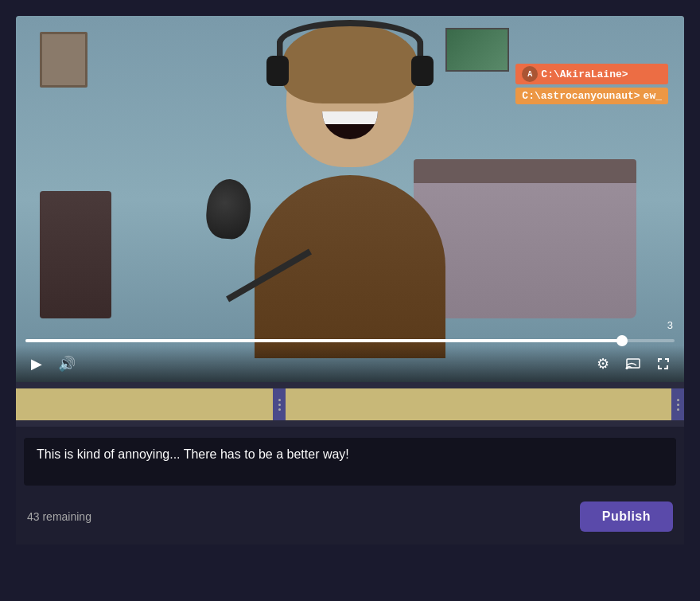 This screenshot has height=601, width=700. I want to click on timeline-segment-right, so click(479, 404).